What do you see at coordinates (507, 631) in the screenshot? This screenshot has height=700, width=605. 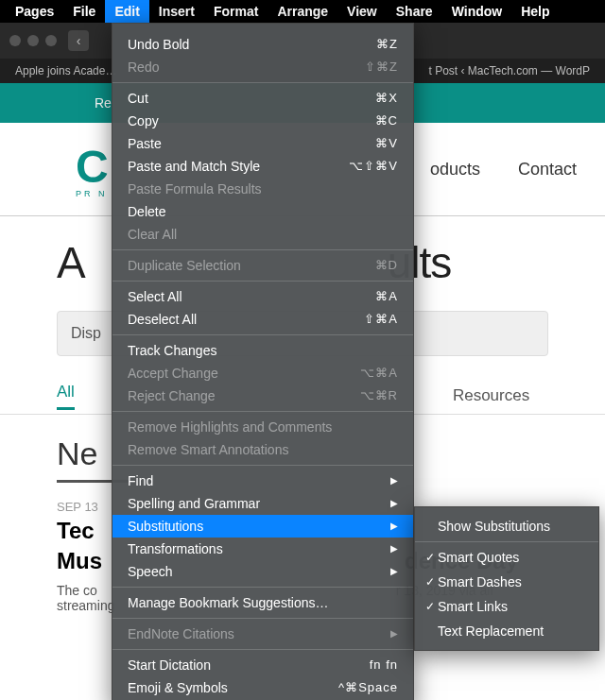 I see `submenu-item-text-replacement: Text Replacement` at bounding box center [507, 631].